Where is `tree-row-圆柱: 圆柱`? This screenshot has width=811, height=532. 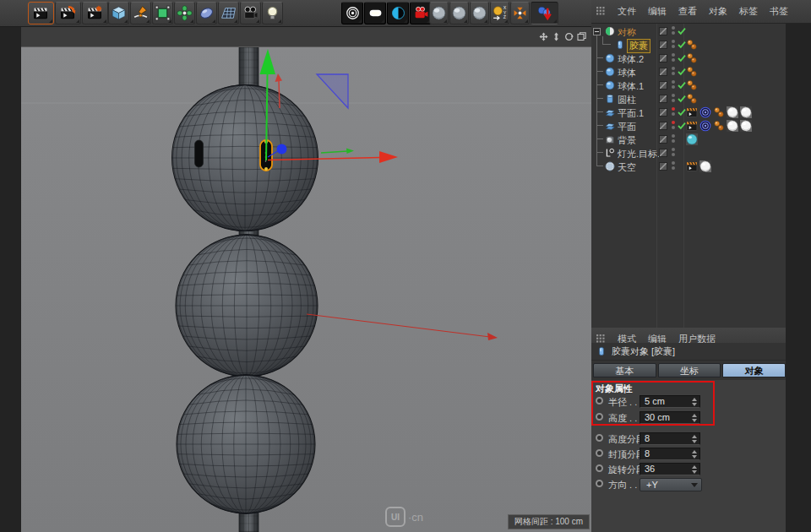
tree-row-圆柱: 圆柱 is located at coordinates (689, 99).